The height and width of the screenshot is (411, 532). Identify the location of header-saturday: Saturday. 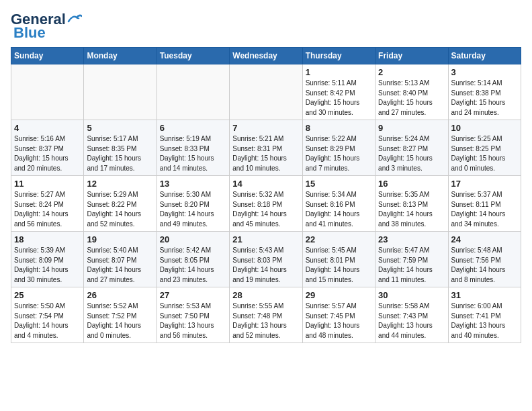
(484, 56).